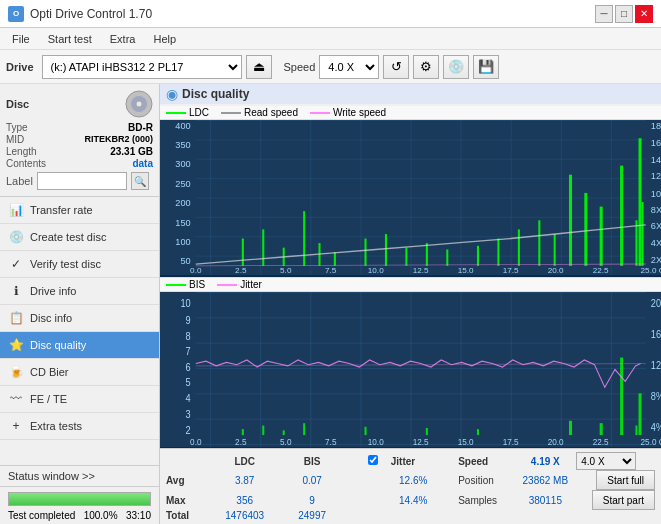 This screenshot has height=524, width=661. What do you see at coordinates (80, 372) in the screenshot?
I see `nav-cd-bier: 🍺 CD Bier` at bounding box center [80, 372].